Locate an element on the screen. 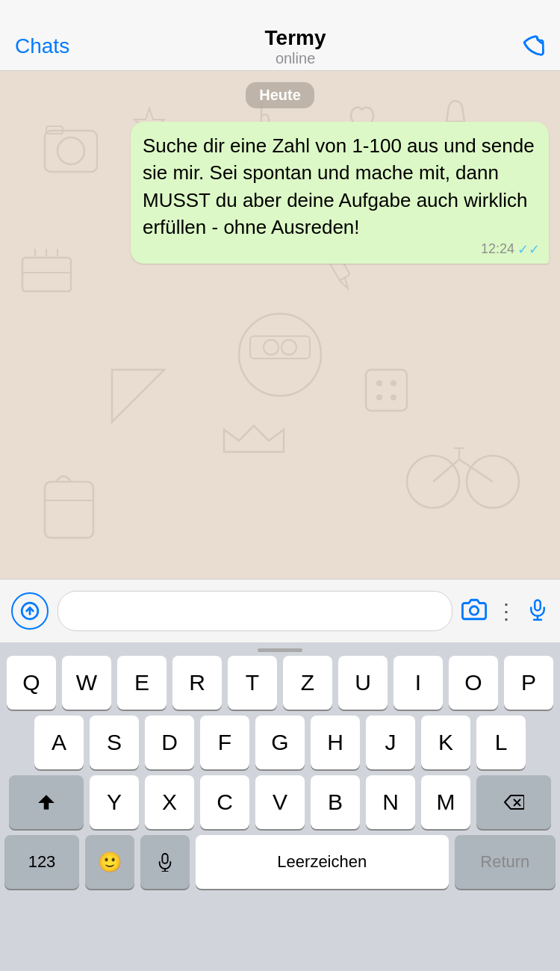  key-x: X is located at coordinates (169, 802).